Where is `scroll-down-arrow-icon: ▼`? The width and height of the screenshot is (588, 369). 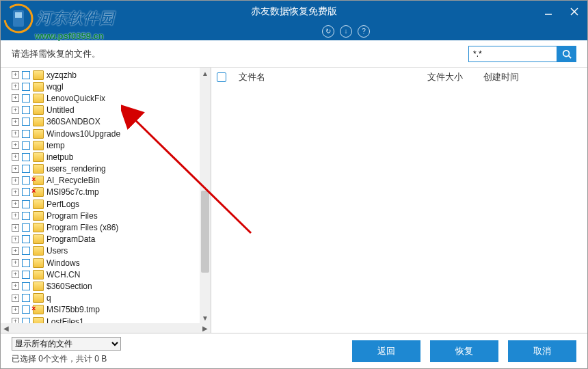
scroll-down-arrow-icon: ▼ is located at coordinates (205, 318).